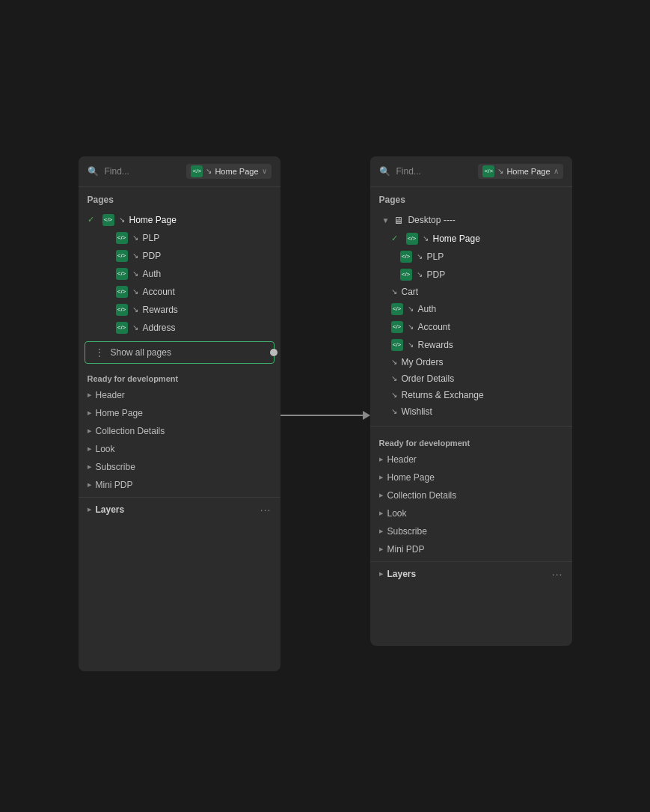  Describe the element at coordinates (397, 327) in the screenshot. I see `right-code-badge-account: </>` at that location.